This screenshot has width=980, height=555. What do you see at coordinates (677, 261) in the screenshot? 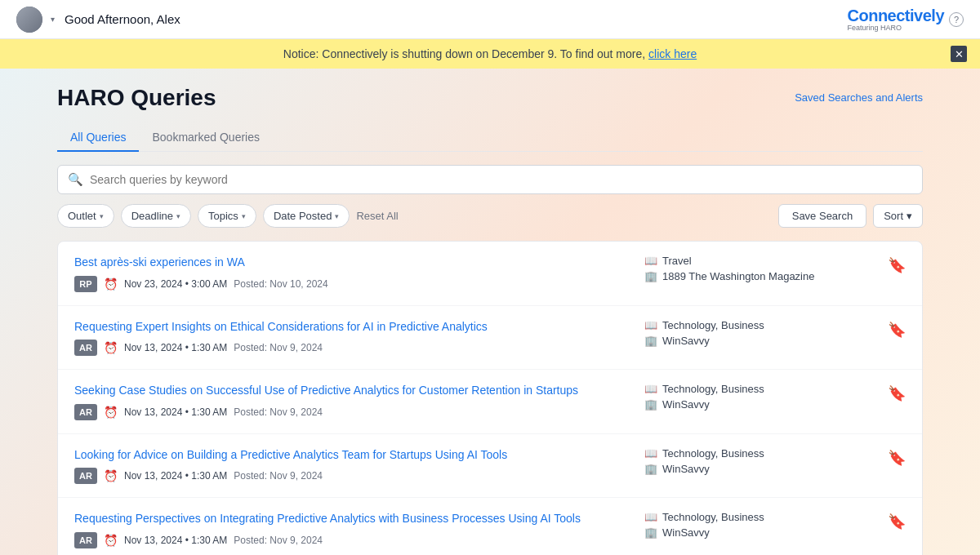
I see `category-text-0: Travel` at bounding box center [677, 261].